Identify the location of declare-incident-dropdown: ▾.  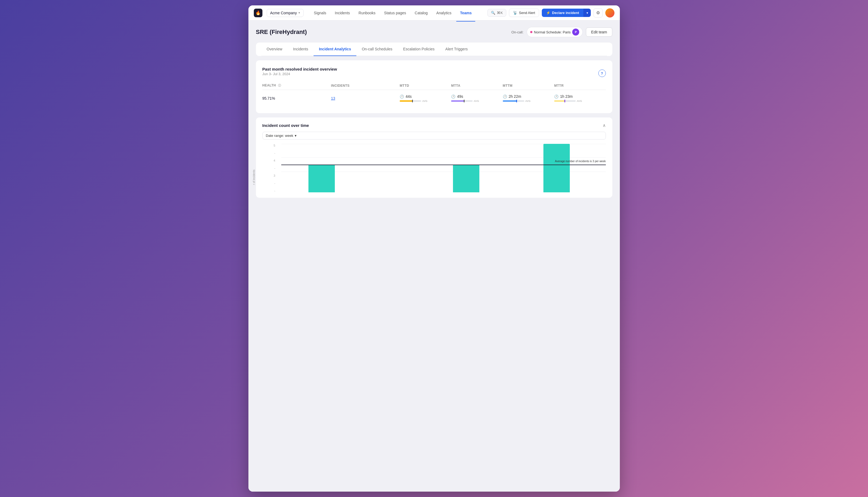
(587, 13).